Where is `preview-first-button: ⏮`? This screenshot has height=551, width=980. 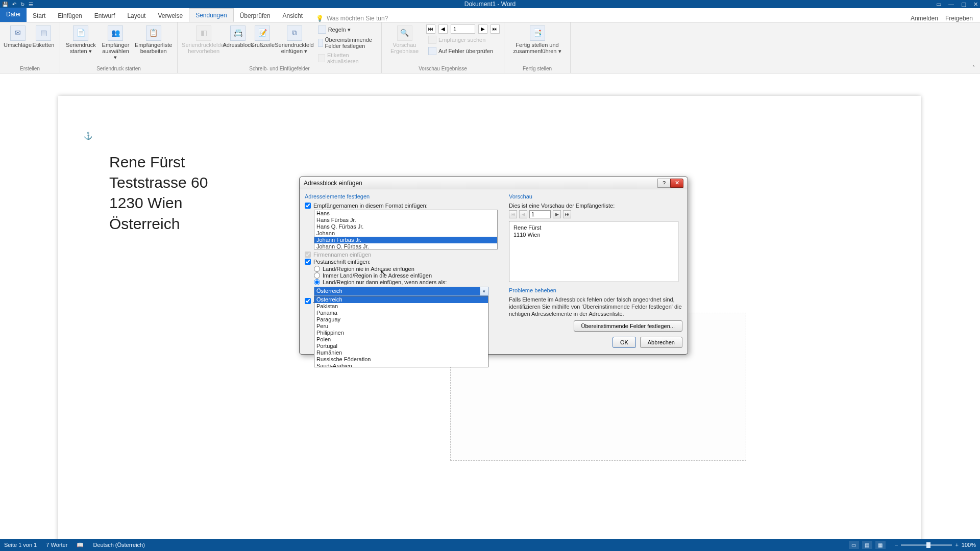
preview-first-button: ⏮ is located at coordinates (513, 214).